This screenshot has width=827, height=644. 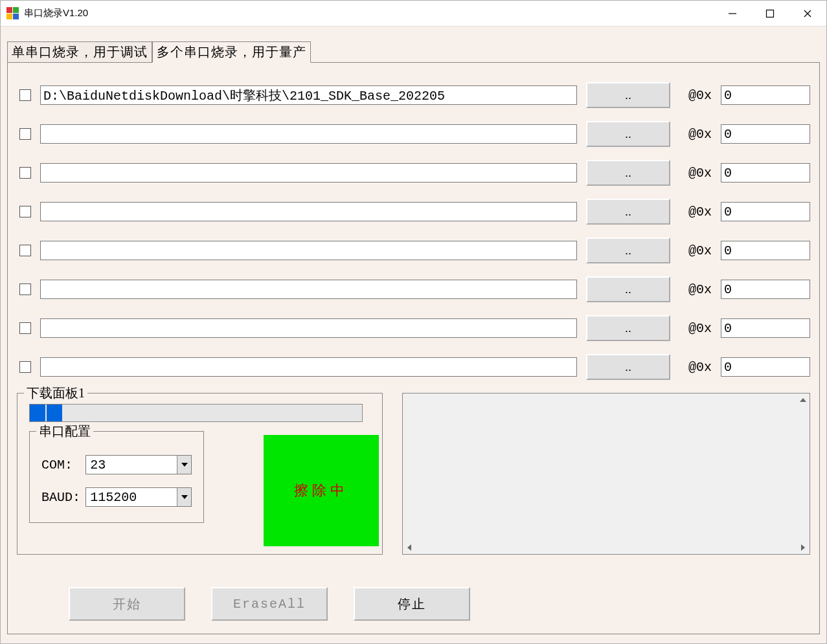 I want to click on log-output, so click(x=606, y=474).